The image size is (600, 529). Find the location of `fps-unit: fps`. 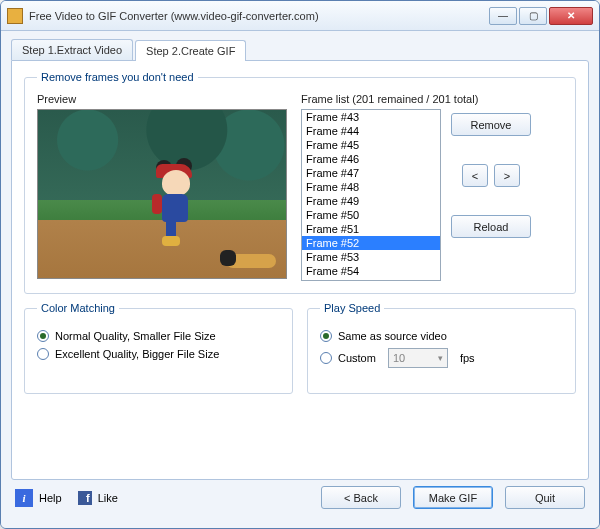

fps-unit: fps is located at coordinates (468, 358).